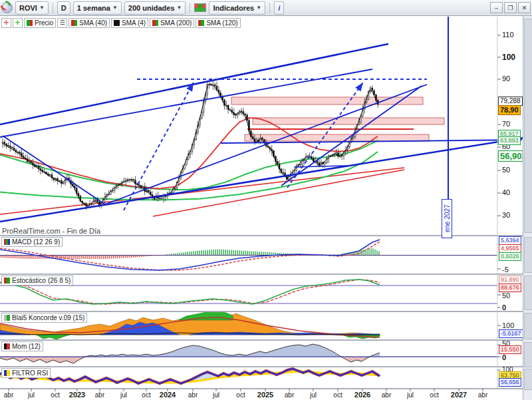 This screenshot has width=532, height=400. Describe the element at coordinates (506, 170) in the screenshot. I see `price-tick-label: 50` at that location.